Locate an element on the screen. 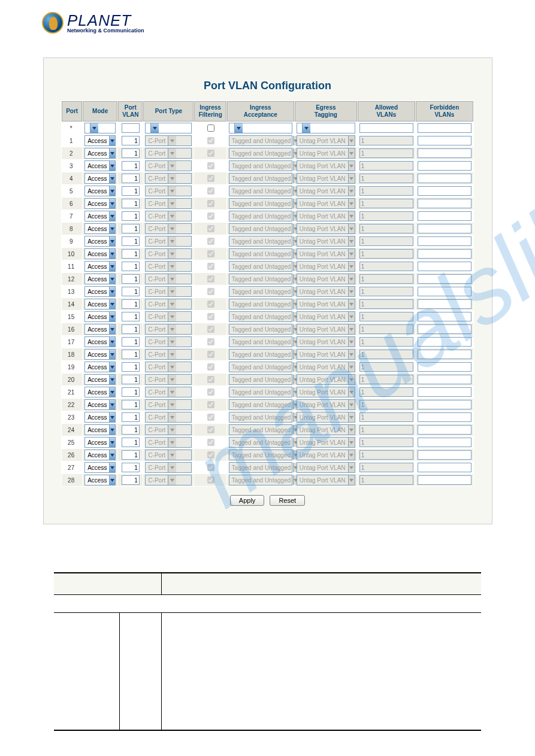 This screenshot has height=756, width=535. mode-select-all is located at coordinates (100, 128).